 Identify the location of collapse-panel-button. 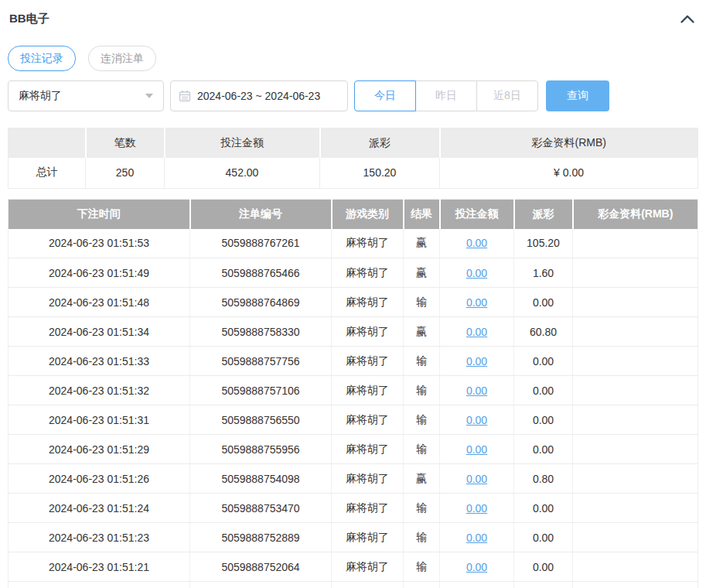
(687, 19).